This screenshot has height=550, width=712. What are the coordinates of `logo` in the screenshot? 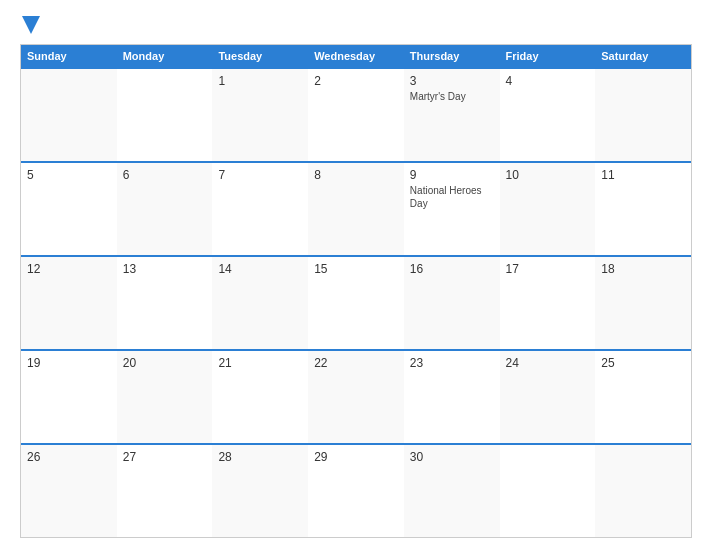 It's located at (30, 25).